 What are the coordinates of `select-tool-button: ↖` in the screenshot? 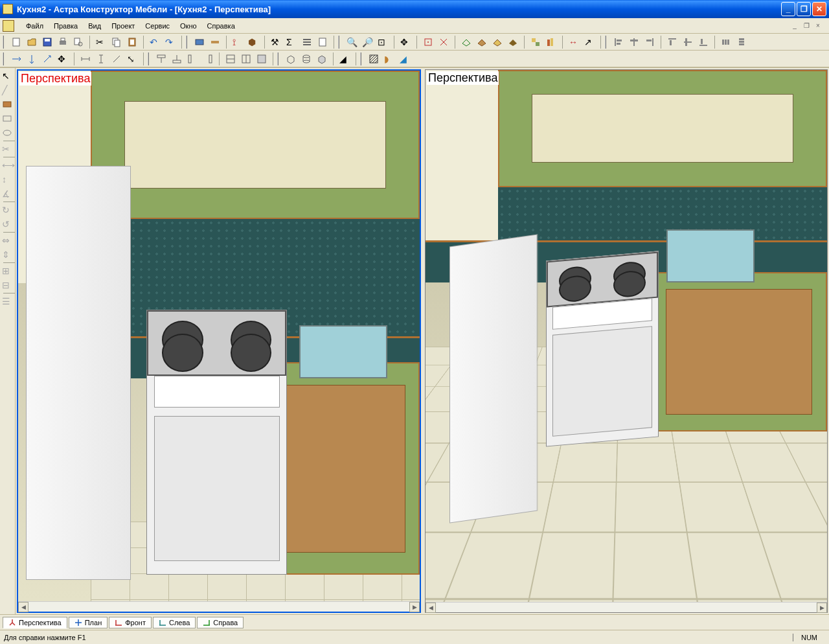 It's located at (7, 76).